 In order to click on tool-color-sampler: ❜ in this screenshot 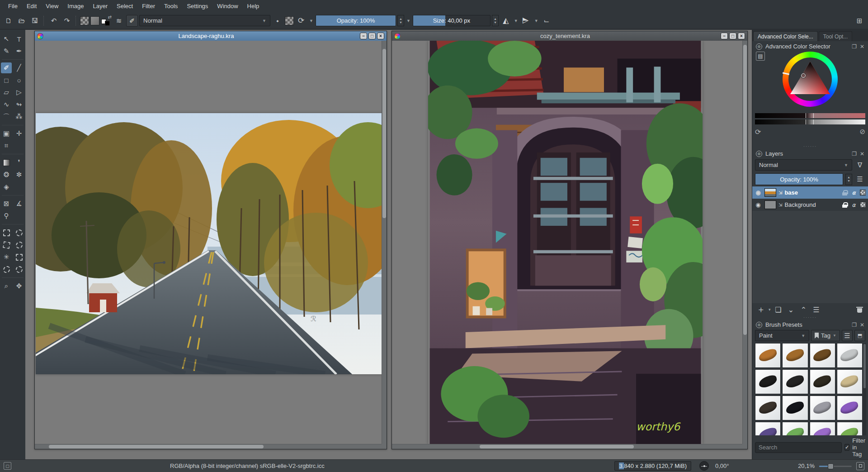, I will do `click(19, 162)`.